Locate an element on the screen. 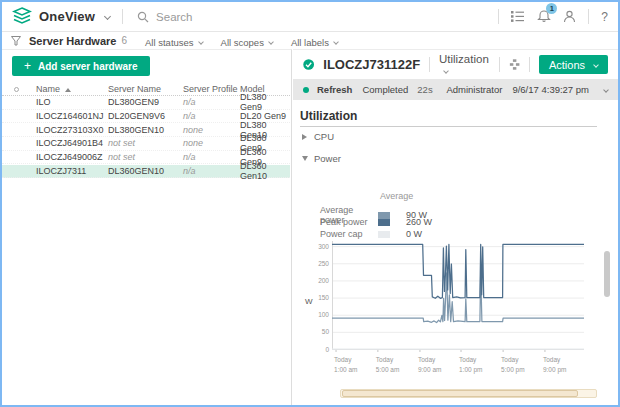 Image resolution: width=620 pixels, height=407 pixels. time-range-slider-track is located at coordinates (468, 394).